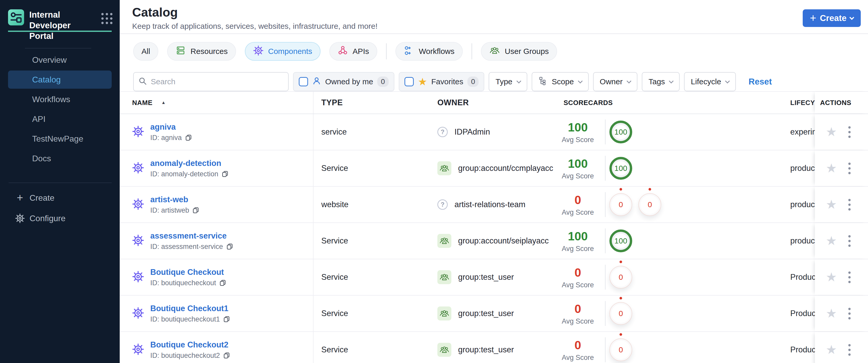  Describe the element at coordinates (657, 132) in the screenshot. I see `scorecards-cell: 100 Avg Score 100` at that location.